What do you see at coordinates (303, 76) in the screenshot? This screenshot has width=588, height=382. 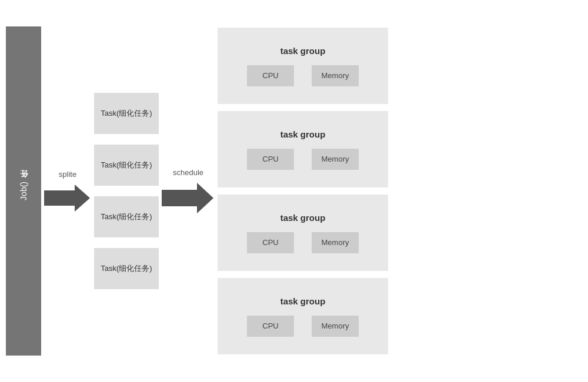 I see `task-group-resources-1: CPU Memory` at bounding box center [303, 76].